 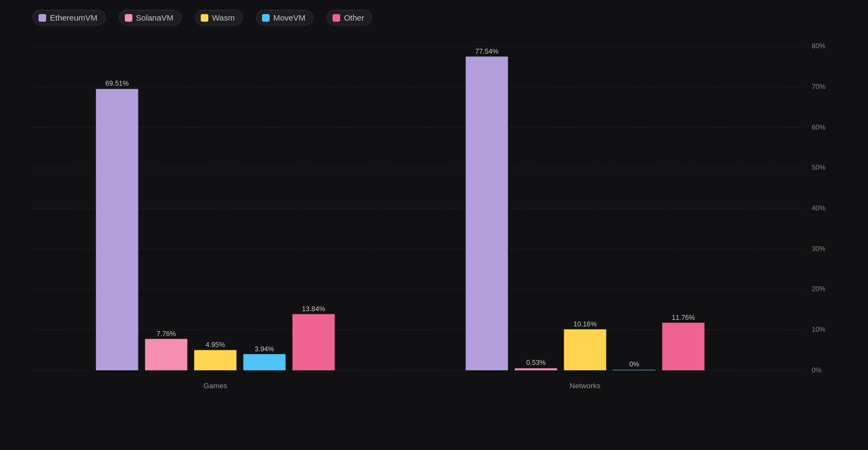 I want to click on svg-text: 11.76%, so click(x=684, y=318).